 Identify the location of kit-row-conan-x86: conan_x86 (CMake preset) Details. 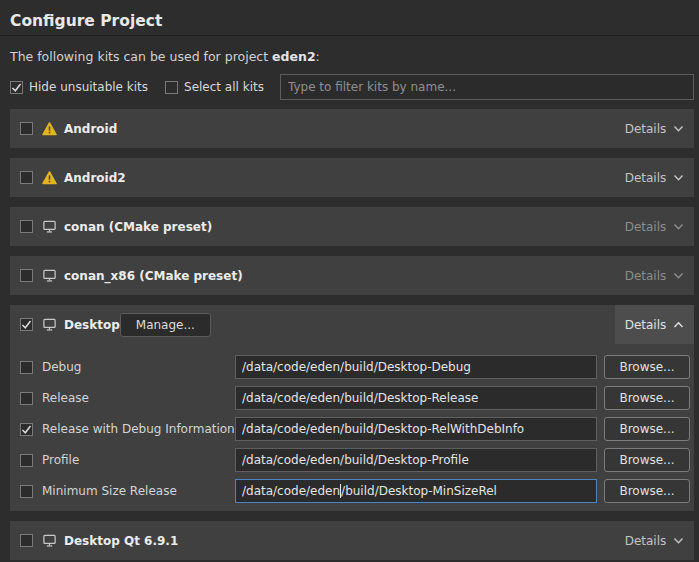
(352, 276).